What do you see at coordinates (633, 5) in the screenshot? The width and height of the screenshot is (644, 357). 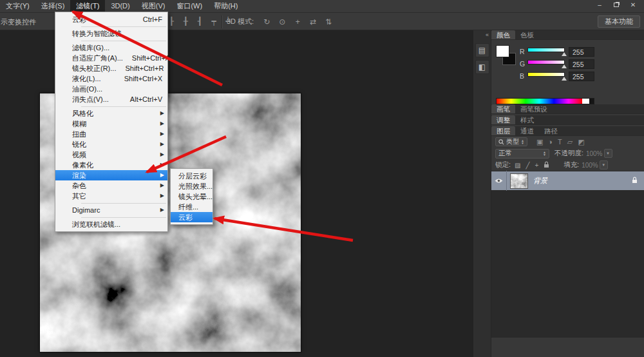 I see `close-button: ✕` at bounding box center [633, 5].